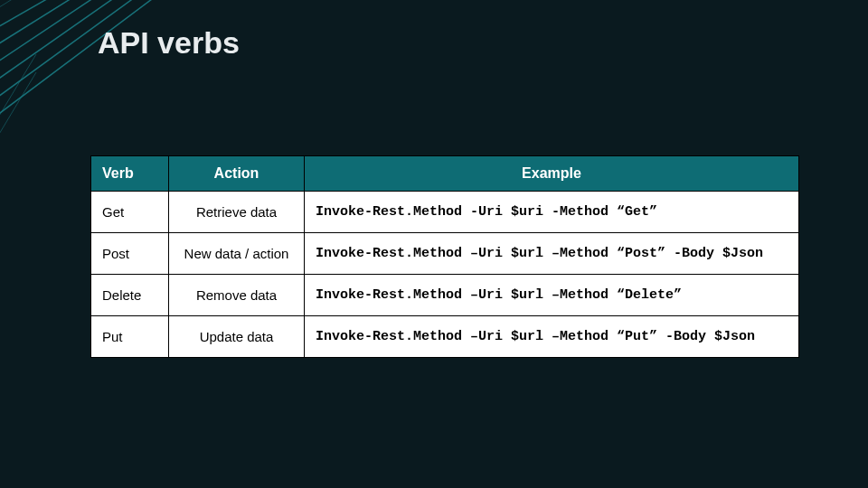 The height and width of the screenshot is (488, 868). What do you see at coordinates (237, 337) in the screenshot?
I see `cell-action: Update data` at bounding box center [237, 337].